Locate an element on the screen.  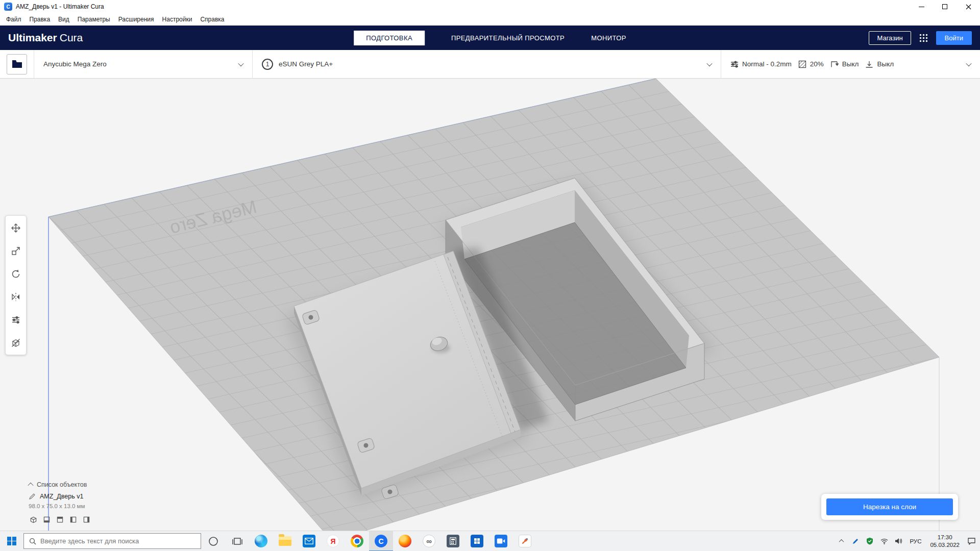
tab-monitor: МОНИТОР is located at coordinates (608, 38).